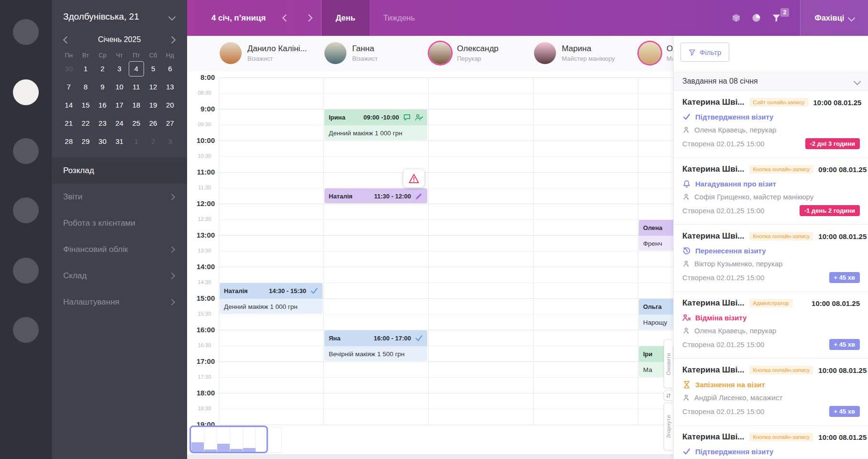 This screenshot has width=868, height=459. Describe the element at coordinates (351, 53) in the screenshot. I see `staff-column-header: ГаннаВізажист` at that location.